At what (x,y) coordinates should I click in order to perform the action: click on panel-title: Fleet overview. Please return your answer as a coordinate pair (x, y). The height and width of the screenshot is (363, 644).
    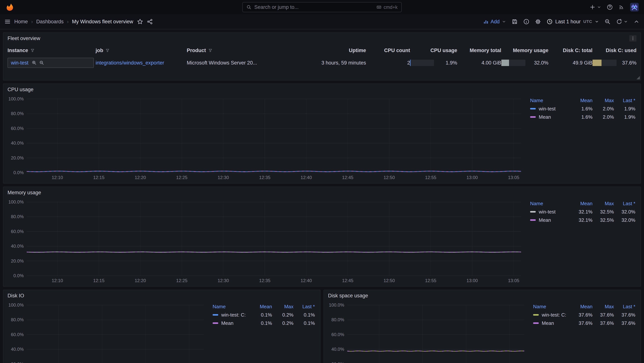
    Looking at the image, I should click on (24, 39).